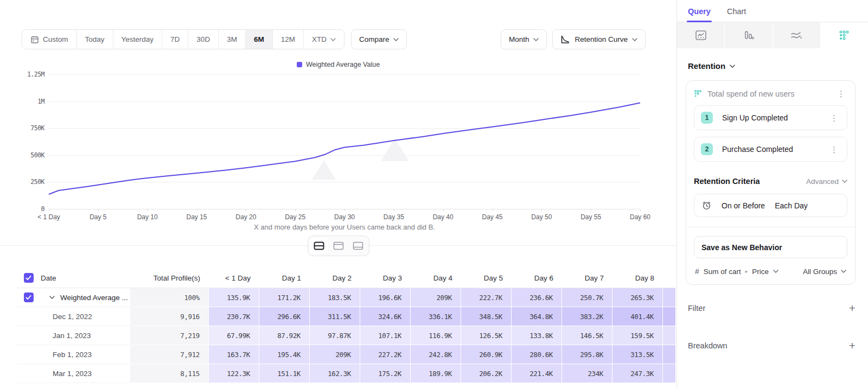 The width and height of the screenshot is (868, 388). I want to click on range-12m: 12M, so click(288, 39).